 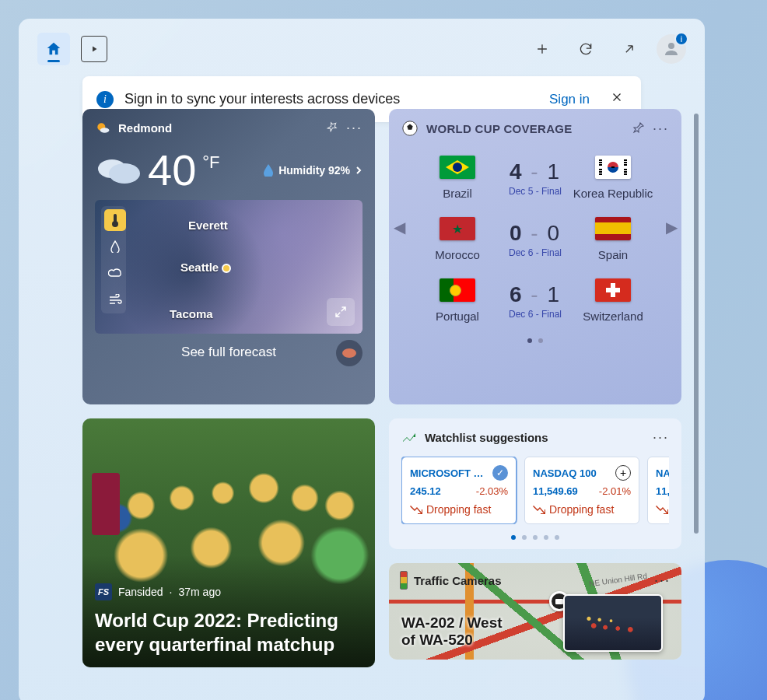 What do you see at coordinates (696, 324) in the screenshot?
I see `scrollbar-thumb` at bounding box center [696, 324].